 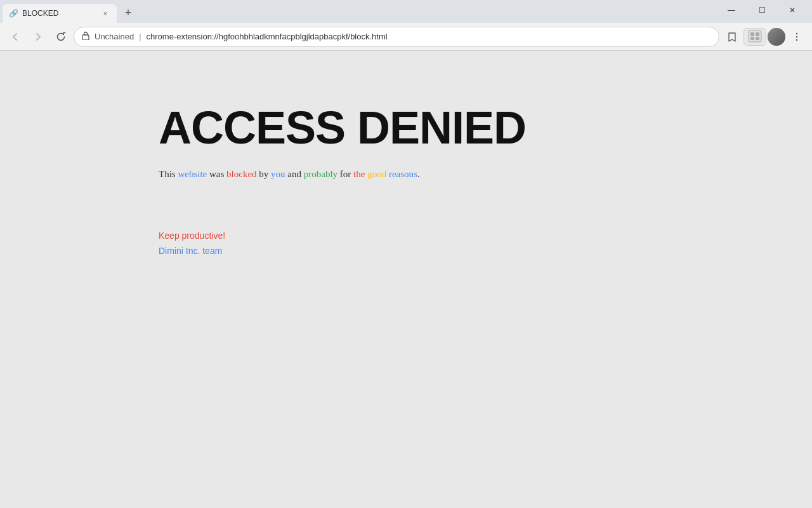 What do you see at coordinates (241, 174) in the screenshot?
I see `msg-word-blocked: blocked` at bounding box center [241, 174].